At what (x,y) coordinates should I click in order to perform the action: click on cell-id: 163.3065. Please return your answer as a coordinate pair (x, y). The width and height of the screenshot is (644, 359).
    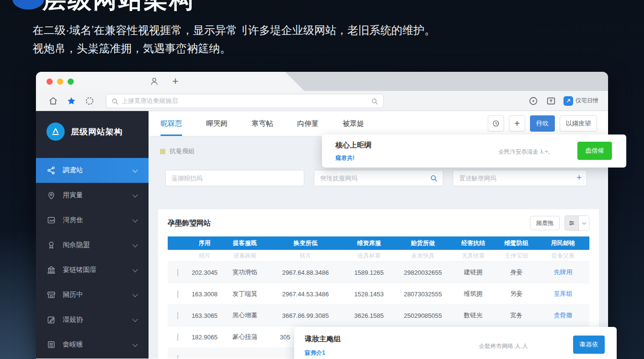
    Looking at the image, I should click on (205, 316).